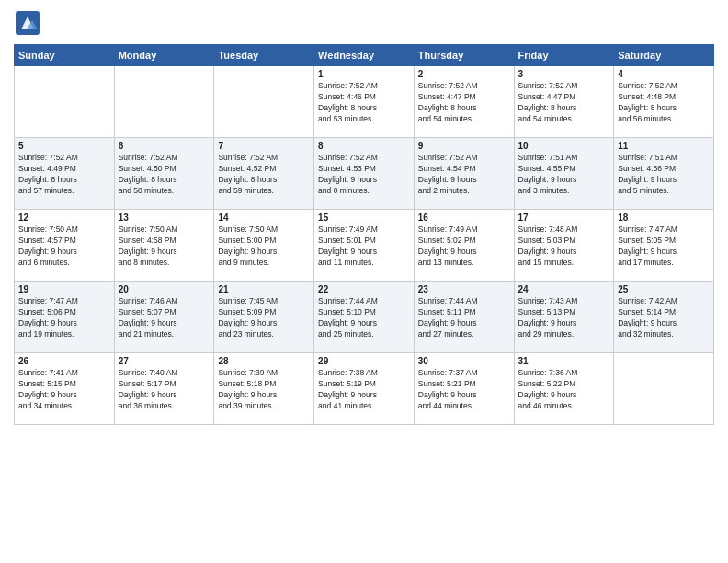 The height and width of the screenshot is (563, 728). What do you see at coordinates (464, 390) in the screenshot?
I see `day-info: Sunrise: 7:37 AM Sunset: 5:21 PM Dayligh…` at bounding box center [464, 390].